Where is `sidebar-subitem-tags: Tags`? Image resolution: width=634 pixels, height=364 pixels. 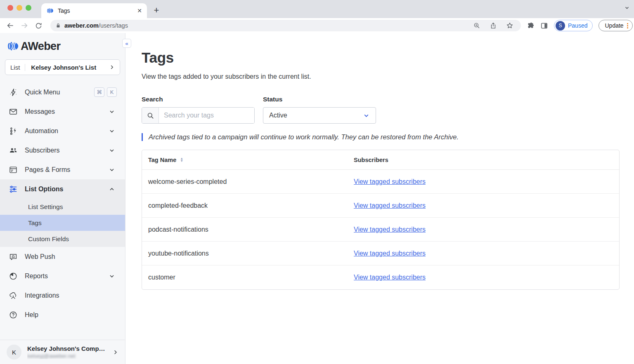 sidebar-subitem-tags: Tags is located at coordinates (63, 223).